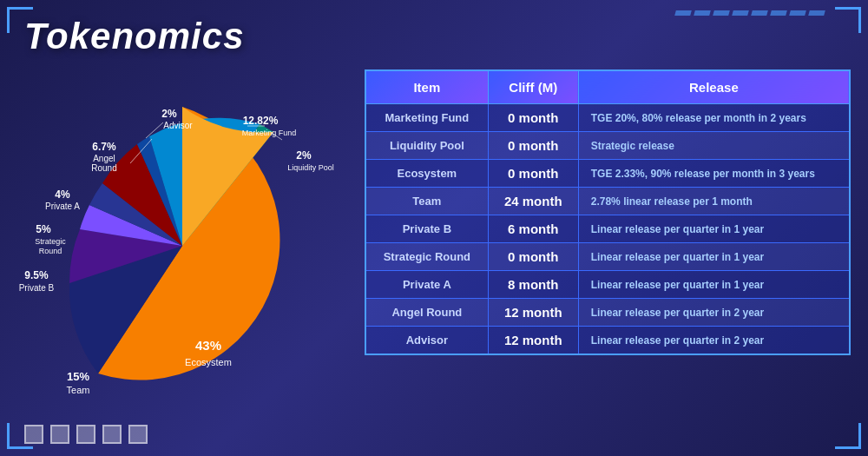 The height and width of the screenshot is (456, 868). I want to click on label-strategic-name2: Round, so click(50, 251).